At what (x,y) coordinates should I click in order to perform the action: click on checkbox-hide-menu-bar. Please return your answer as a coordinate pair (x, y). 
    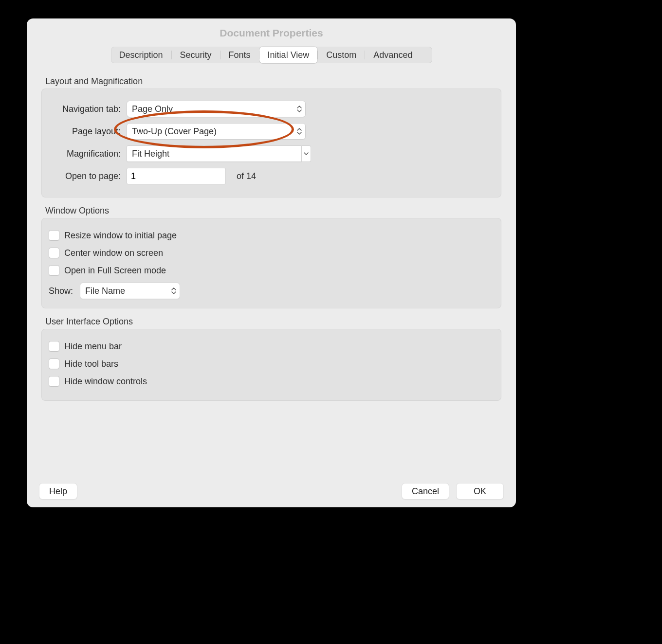
    Looking at the image, I should click on (54, 346).